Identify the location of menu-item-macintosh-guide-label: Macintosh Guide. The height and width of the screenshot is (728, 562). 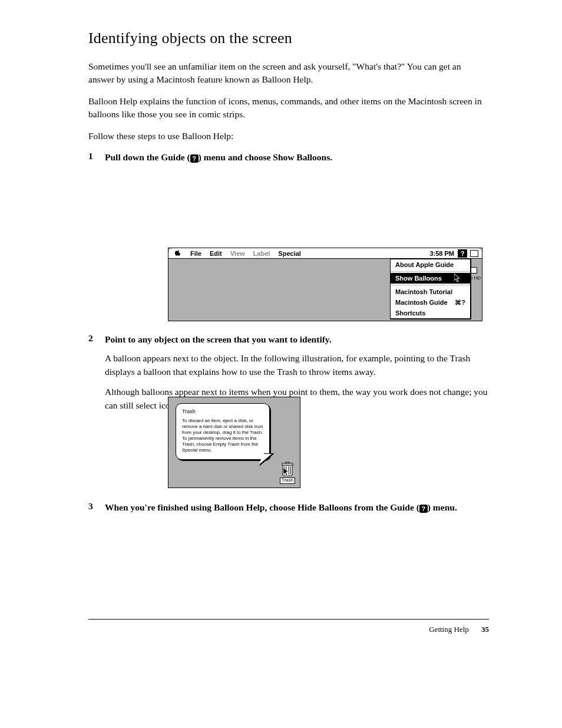
(422, 302).